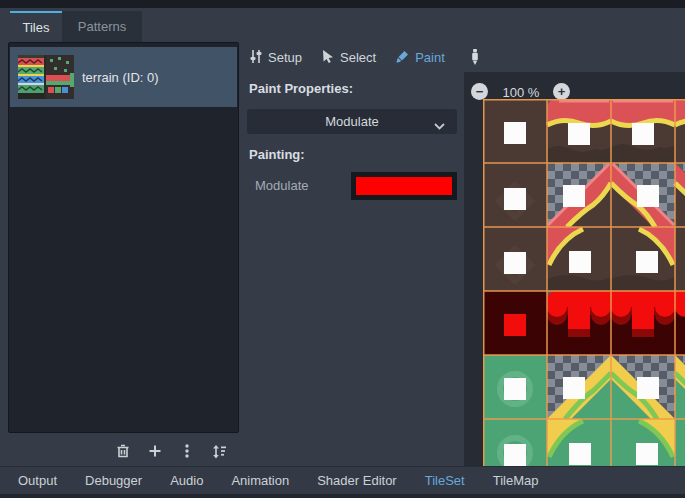  I want to click on bottom-item-tilemap: TileMap, so click(516, 480).